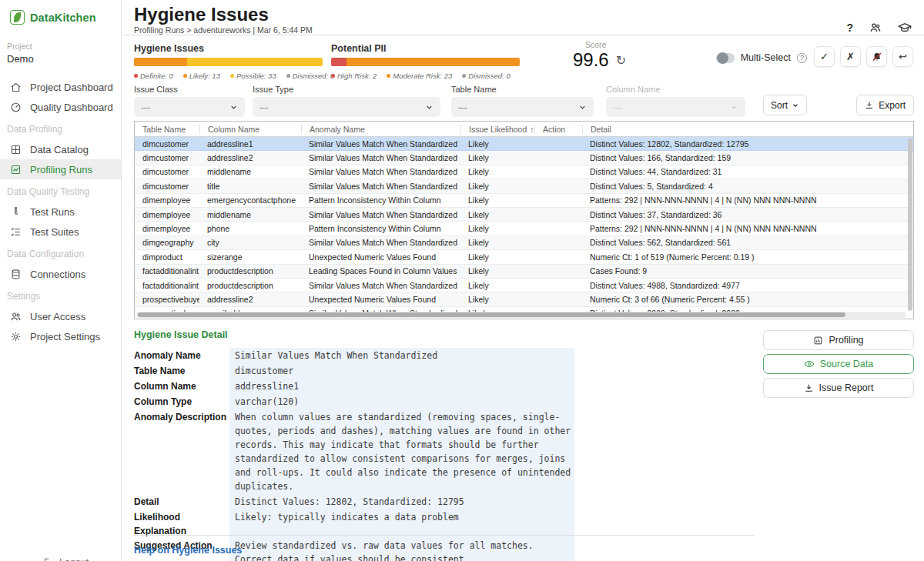  I want to click on sidebar-item-project-settings: Project Settings, so click(60, 336).